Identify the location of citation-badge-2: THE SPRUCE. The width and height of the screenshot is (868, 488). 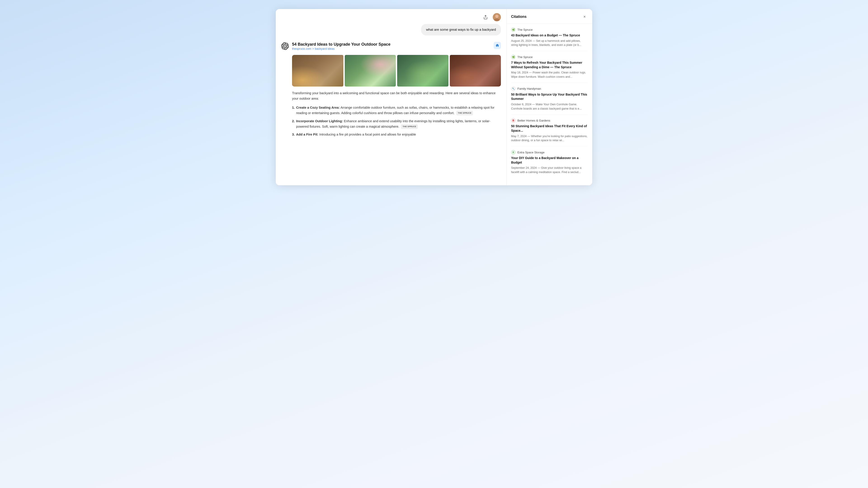
(409, 127).